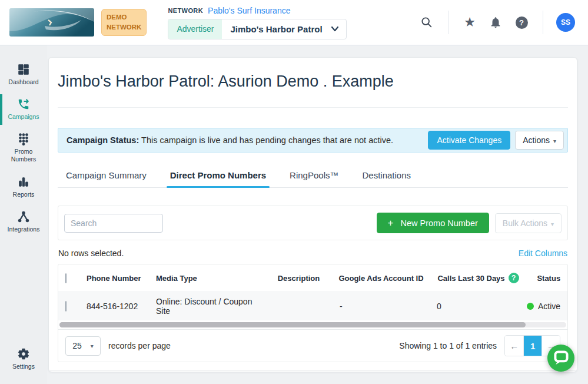 This screenshot has width=588, height=384. I want to click on chat-widget-button, so click(561, 358).